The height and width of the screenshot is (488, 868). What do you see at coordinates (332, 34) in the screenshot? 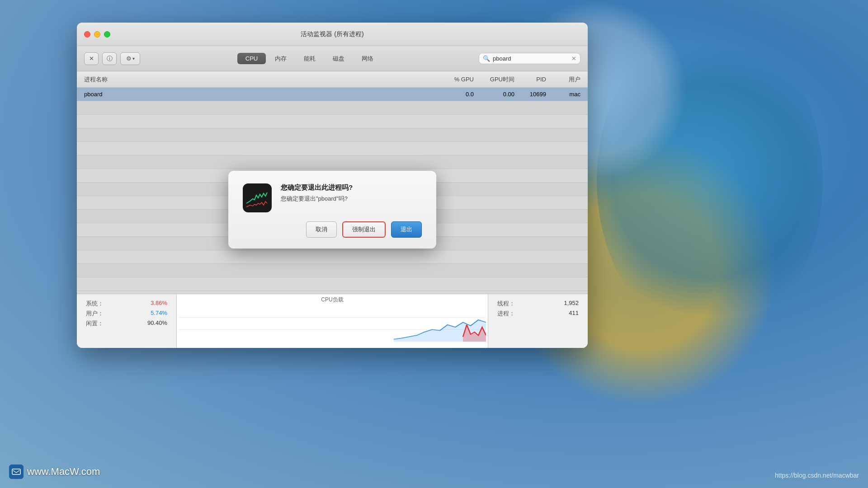
I see `title-bar: 活动监视器 (所有进程)` at bounding box center [332, 34].